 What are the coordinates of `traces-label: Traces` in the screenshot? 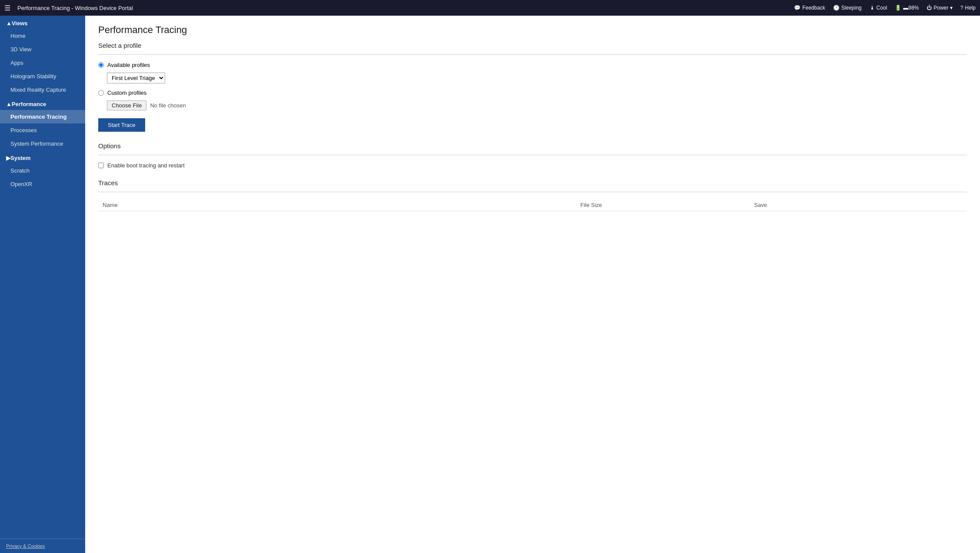 It's located at (533, 183).